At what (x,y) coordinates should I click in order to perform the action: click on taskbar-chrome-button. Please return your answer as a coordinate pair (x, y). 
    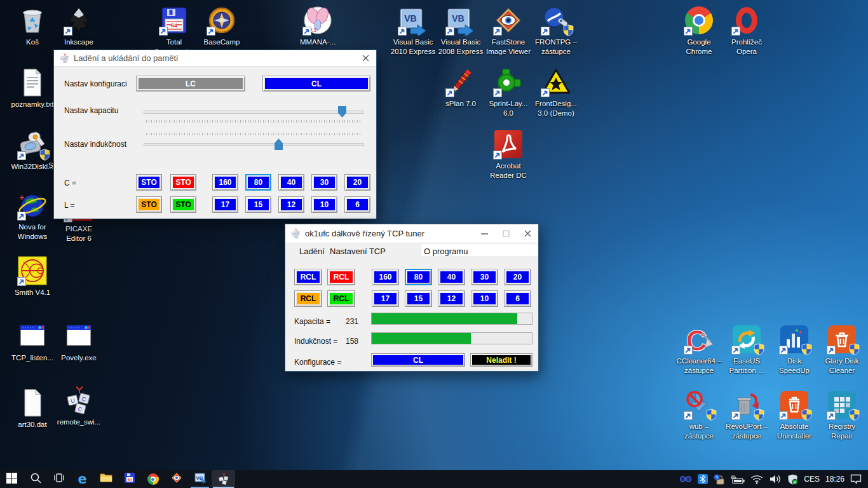
    Looking at the image, I should click on (153, 479).